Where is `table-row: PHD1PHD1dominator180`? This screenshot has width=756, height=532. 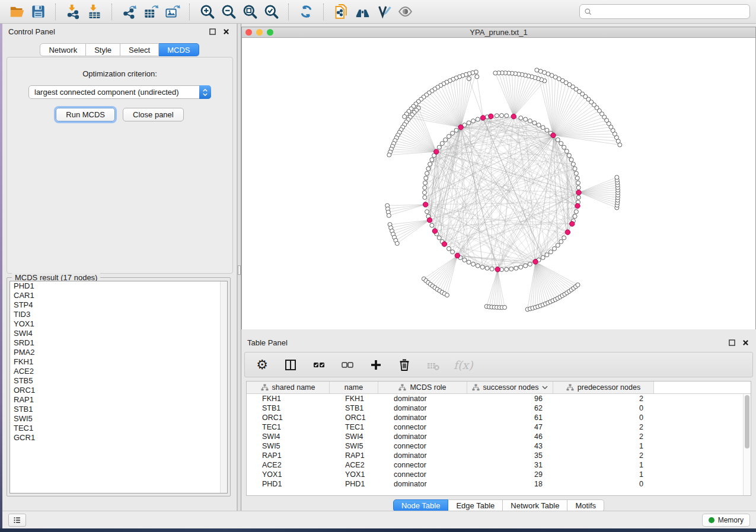
table-row: PHD1PHD1dominator180 is located at coordinates (499, 484).